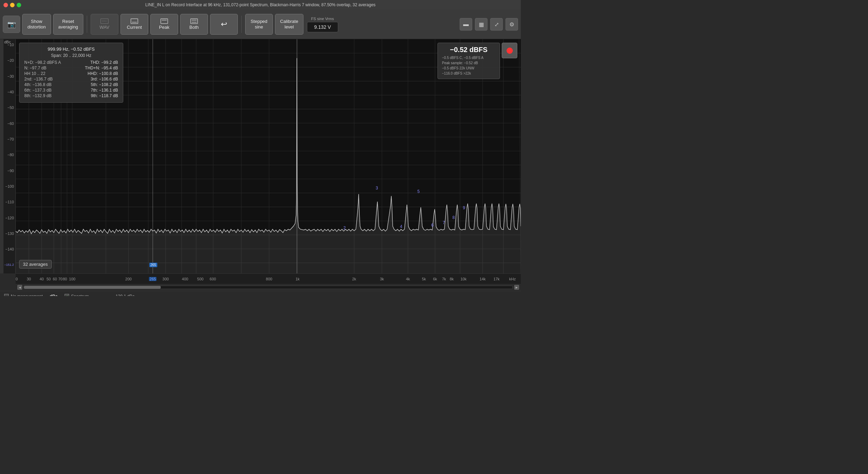  Describe the element at coordinates (134, 24) in the screenshot. I see `current-button: Current` at that location.